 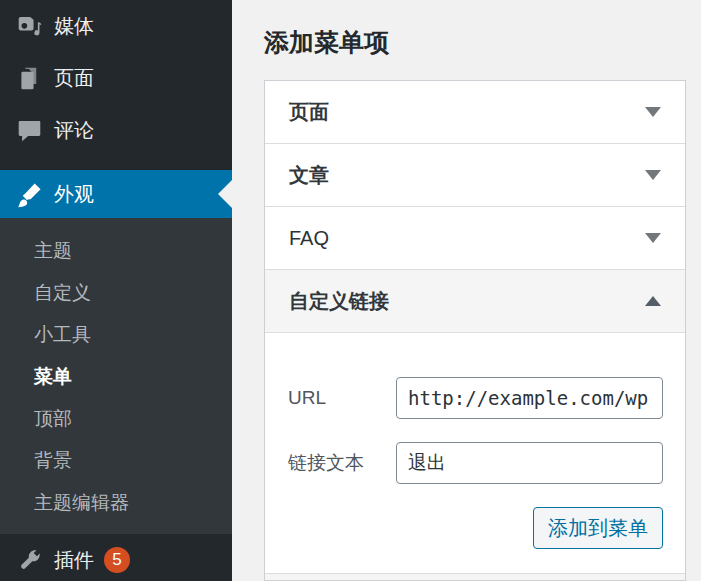 What do you see at coordinates (475, 577) in the screenshot?
I see `next-section-stub` at bounding box center [475, 577].